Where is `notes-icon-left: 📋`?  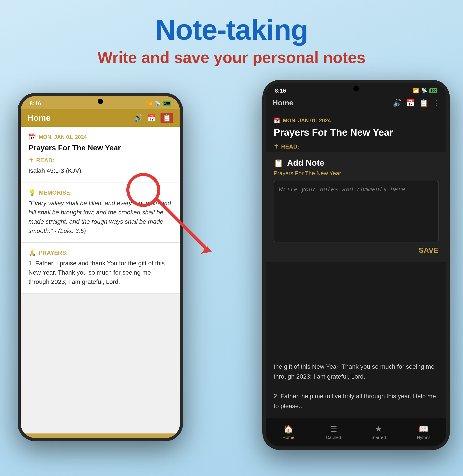
notes-icon-left: 📋 is located at coordinates (167, 118).